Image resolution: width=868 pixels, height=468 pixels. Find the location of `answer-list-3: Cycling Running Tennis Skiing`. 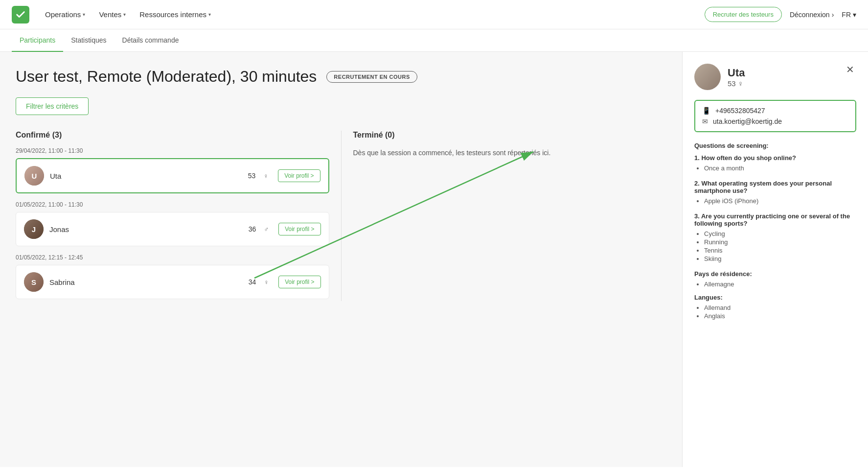

answer-list-3: Cycling Running Tennis Skiing is located at coordinates (775, 246).